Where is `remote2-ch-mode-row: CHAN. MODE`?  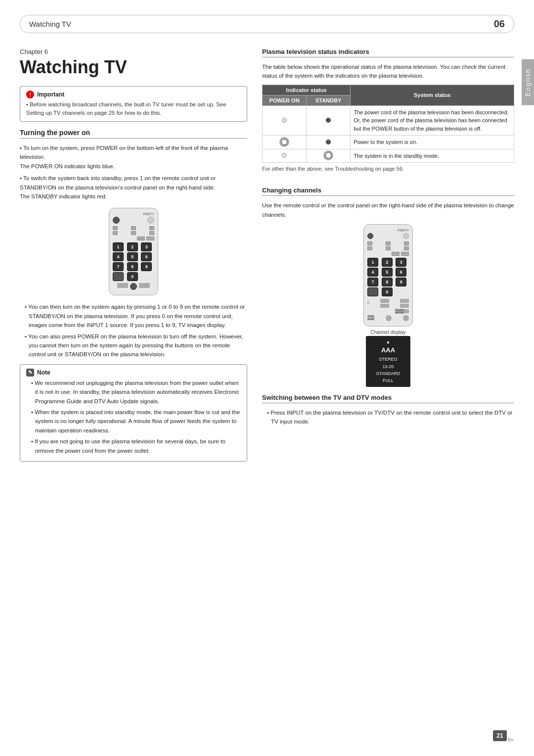
remote2-ch-mode-row: CHAN. MODE is located at coordinates (388, 311).